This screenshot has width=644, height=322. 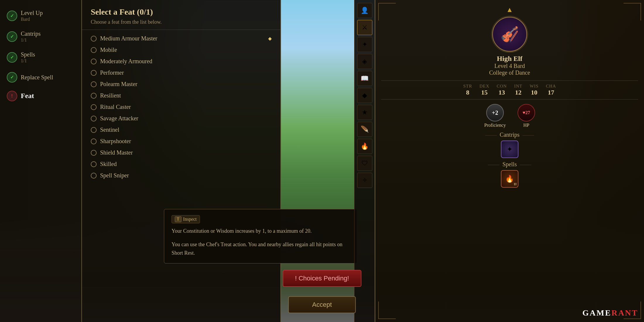 What do you see at coordinates (181, 118) in the screenshot?
I see `feat-item: Savage Attacker` at bounding box center [181, 118].